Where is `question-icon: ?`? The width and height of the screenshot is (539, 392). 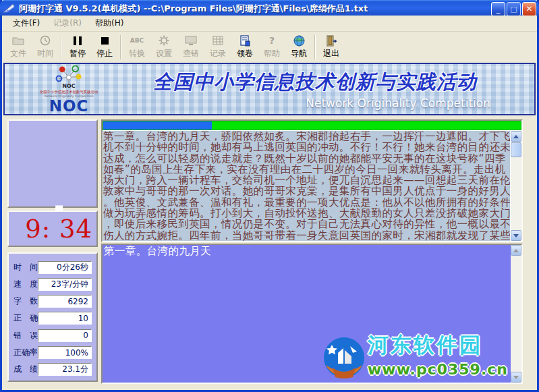 question-icon: ? is located at coordinates (272, 40).